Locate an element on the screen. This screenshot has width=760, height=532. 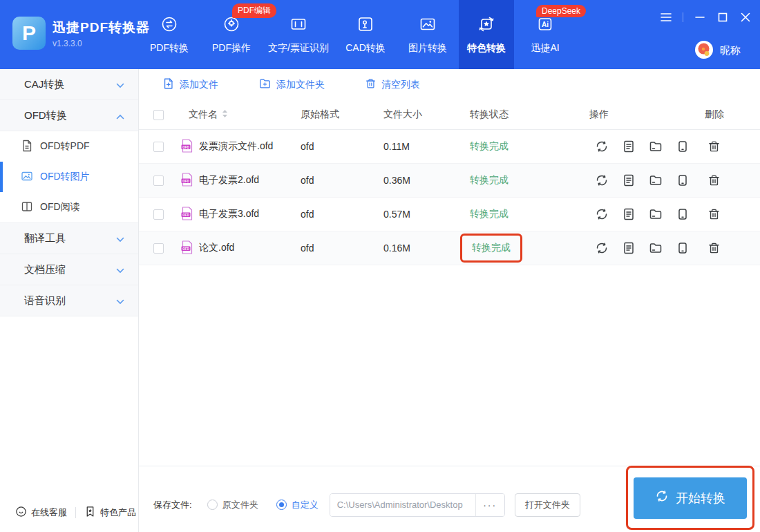
book-icon is located at coordinates (27, 207).